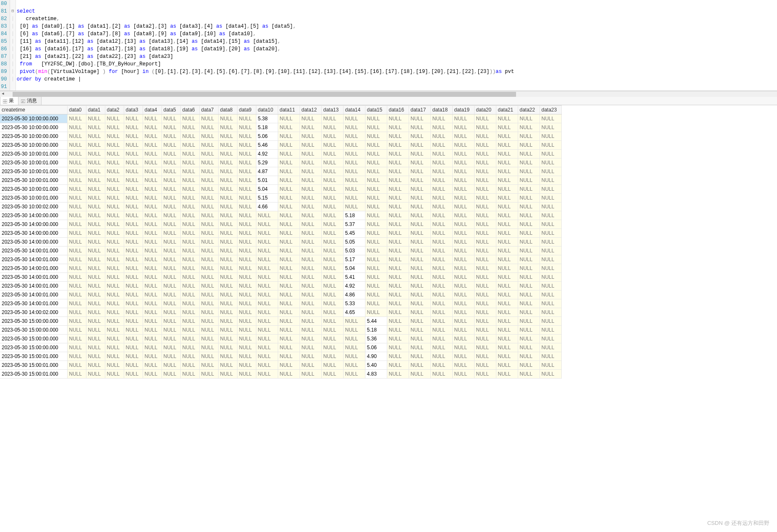 The width and height of the screenshot is (777, 532). Describe the element at coordinates (34, 233) in the screenshot. I see `cell-createtime: 2023-05-30 14:00:00.000` at that location.